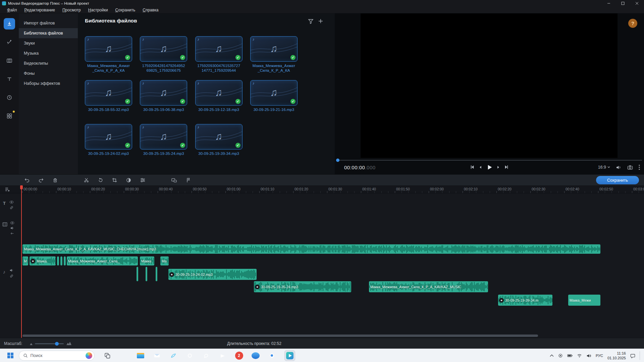 This screenshot has width=644, height=362. Describe the element at coordinates (164, 140) in the screenshot. I see `library-item: ♪ ♫ ✓ 30-09-25-19-35-24.mp3` at that location.